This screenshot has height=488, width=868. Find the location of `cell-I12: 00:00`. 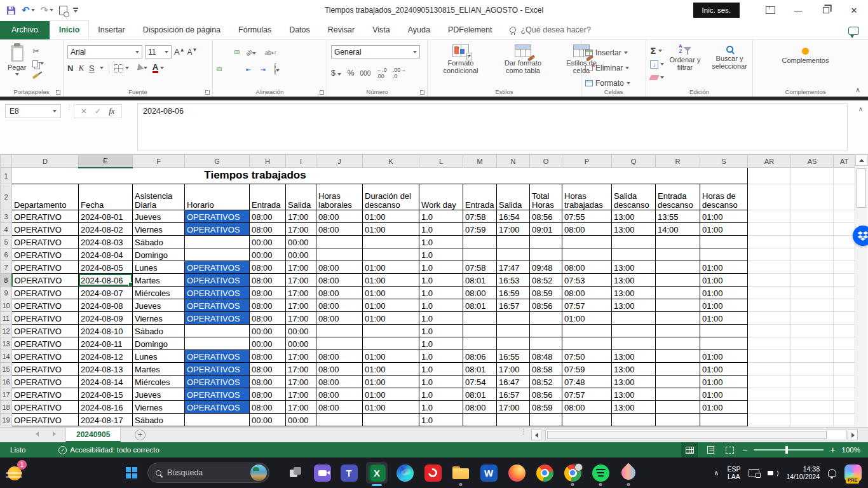

cell-I12: 00:00 is located at coordinates (301, 331).